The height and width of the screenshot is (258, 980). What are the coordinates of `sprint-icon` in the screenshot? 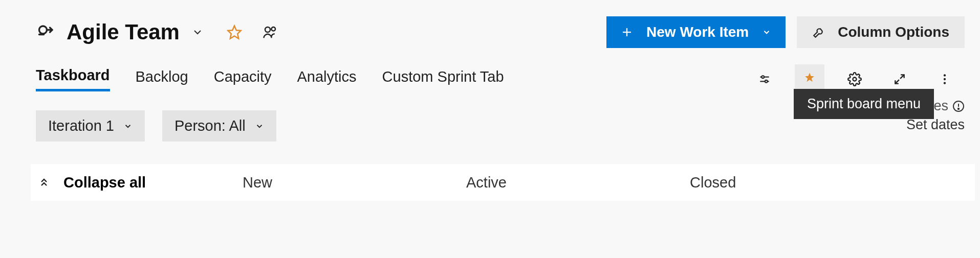 It's located at (46, 32).